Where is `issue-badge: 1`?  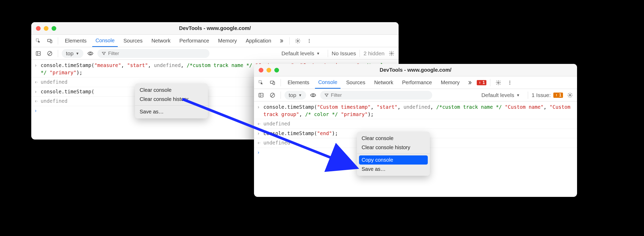
issue-badge: 1 is located at coordinates (558, 95).